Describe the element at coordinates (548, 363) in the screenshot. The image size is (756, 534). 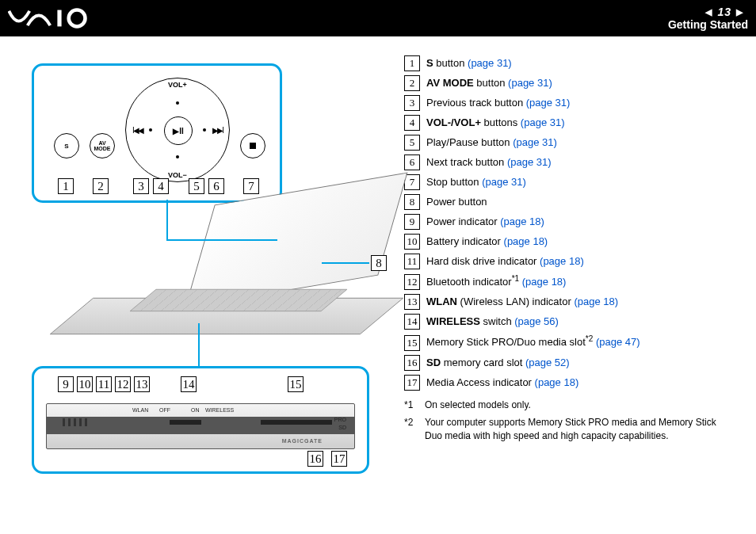
I see `page-reference-link: (page 52)` at that location.